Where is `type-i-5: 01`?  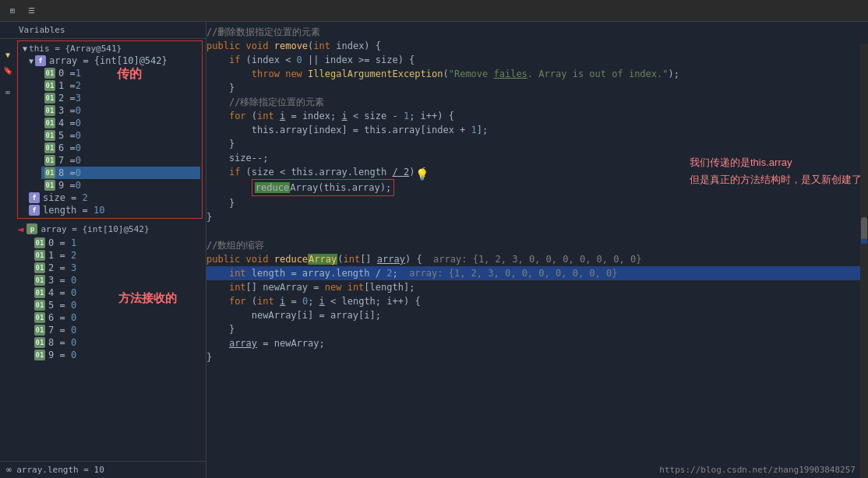 type-i-5: 01 is located at coordinates (50, 135).